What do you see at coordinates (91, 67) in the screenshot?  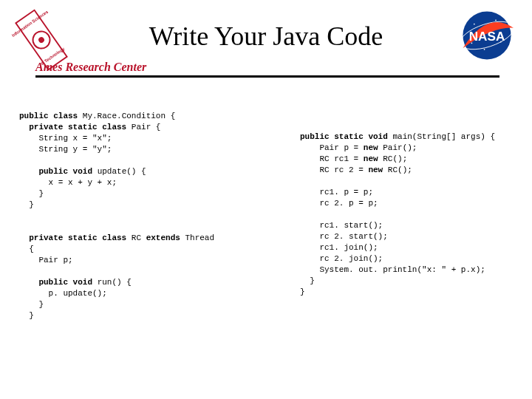 I see `ames-subhead: Ames Research Center` at bounding box center [91, 67].